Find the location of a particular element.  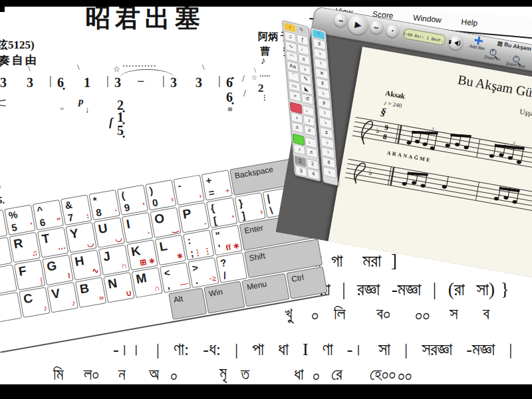

key-sub-legend: [ is located at coordinates (215, 220).